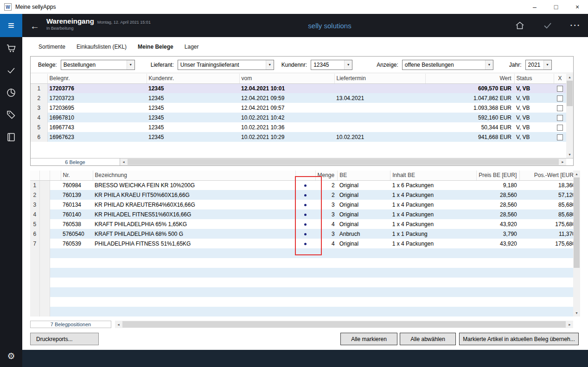 The image size is (588, 367). What do you see at coordinates (75, 162) in the screenshot?
I see `orders-count-tab: 6 Belege` at bounding box center [75, 162].